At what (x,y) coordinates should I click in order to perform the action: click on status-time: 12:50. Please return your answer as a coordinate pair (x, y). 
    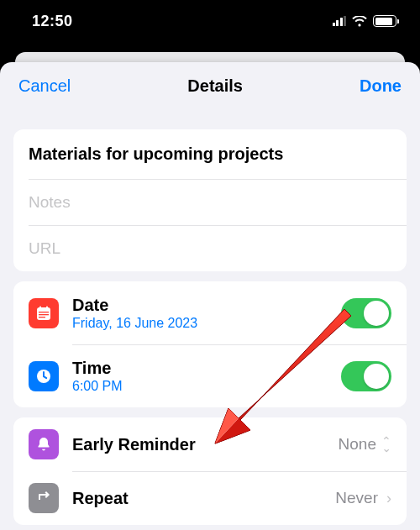
    Looking at the image, I should click on (52, 22).